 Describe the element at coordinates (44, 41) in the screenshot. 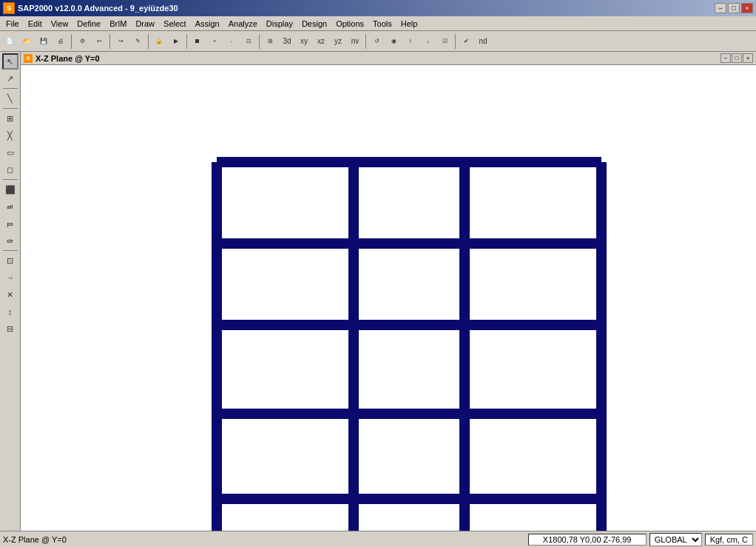

I see `toolbar-save-button: 💾` at that location.